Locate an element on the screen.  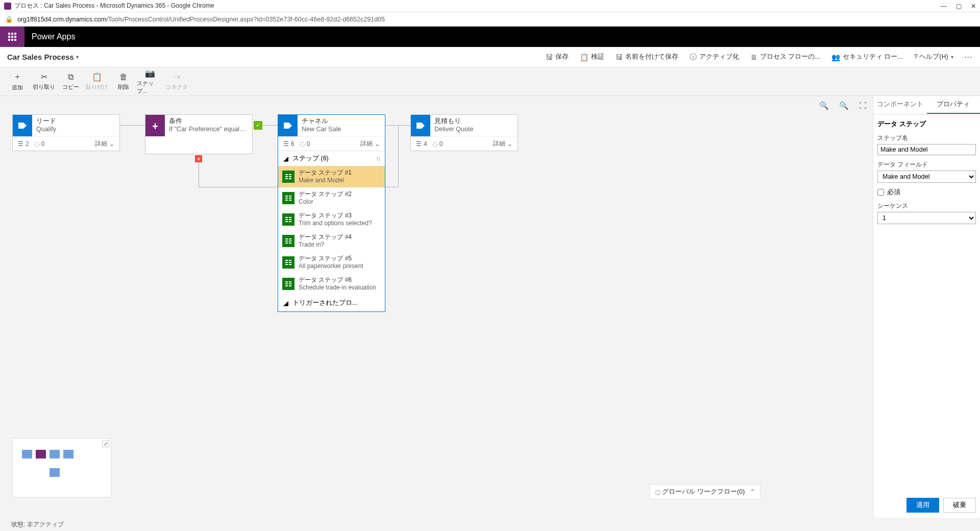
required-checkbox is located at coordinates (881, 192).